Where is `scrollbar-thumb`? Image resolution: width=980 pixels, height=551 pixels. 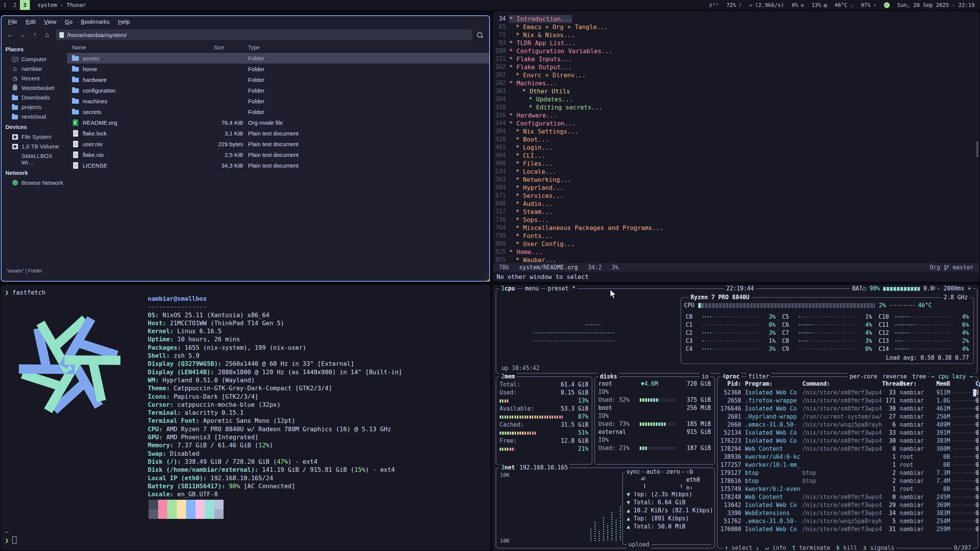 scrollbar-thumb is located at coordinates (977, 149).